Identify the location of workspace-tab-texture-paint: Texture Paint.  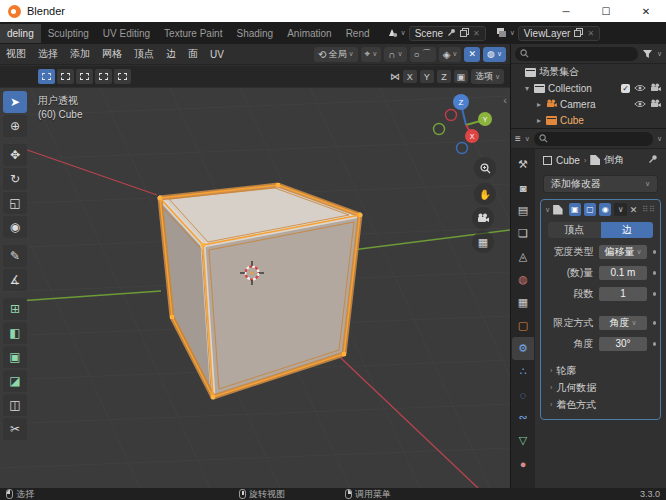
(193, 34).